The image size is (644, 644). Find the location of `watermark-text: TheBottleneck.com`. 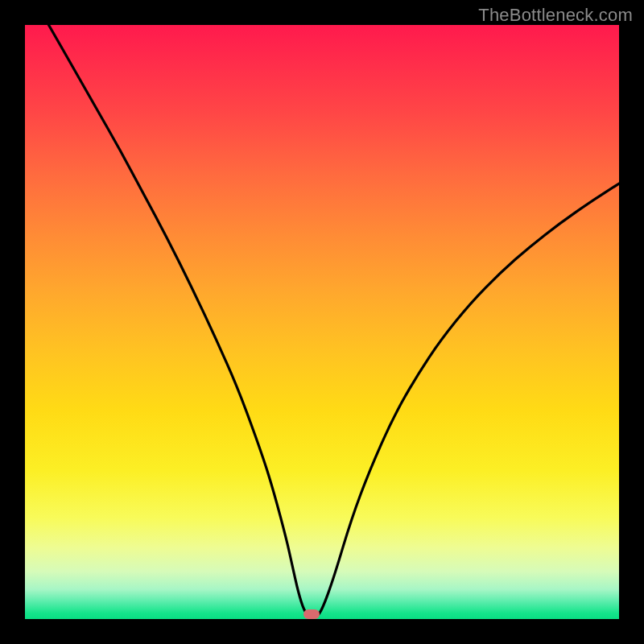

watermark-text: TheBottleneck.com is located at coordinates (555, 15).